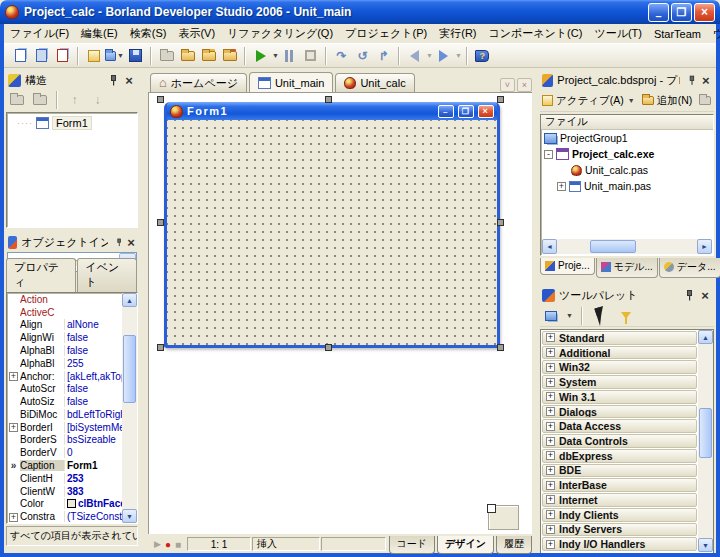 The width and height of the screenshot is (720, 557). Describe the element at coordinates (620, 382) in the screenshot. I see `category-system: +System` at that location.